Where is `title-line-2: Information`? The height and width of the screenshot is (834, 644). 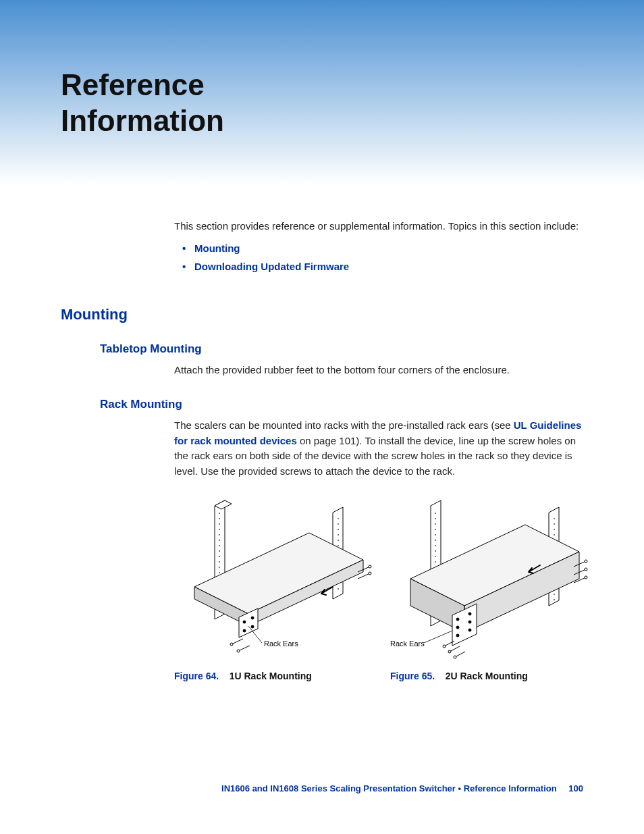 title-line-2: Information is located at coordinates (142, 120).